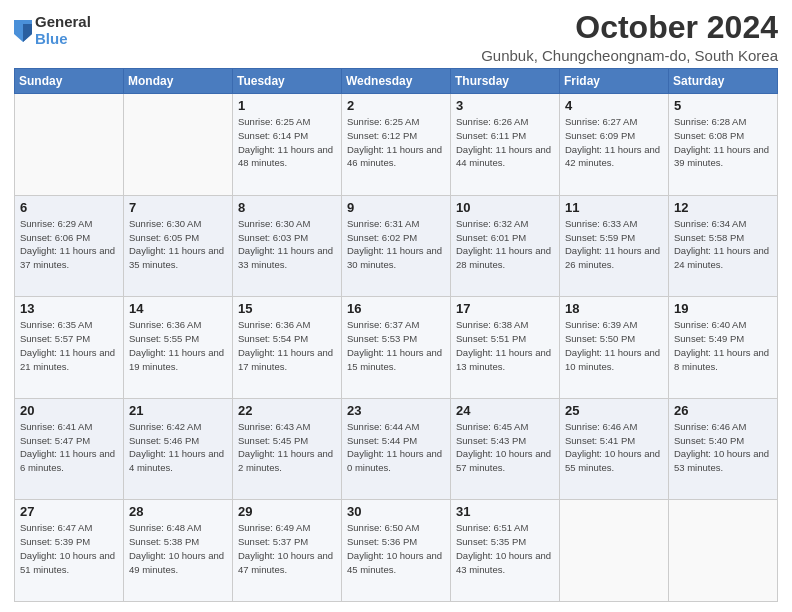  I want to click on day-number: 13, so click(69, 308).